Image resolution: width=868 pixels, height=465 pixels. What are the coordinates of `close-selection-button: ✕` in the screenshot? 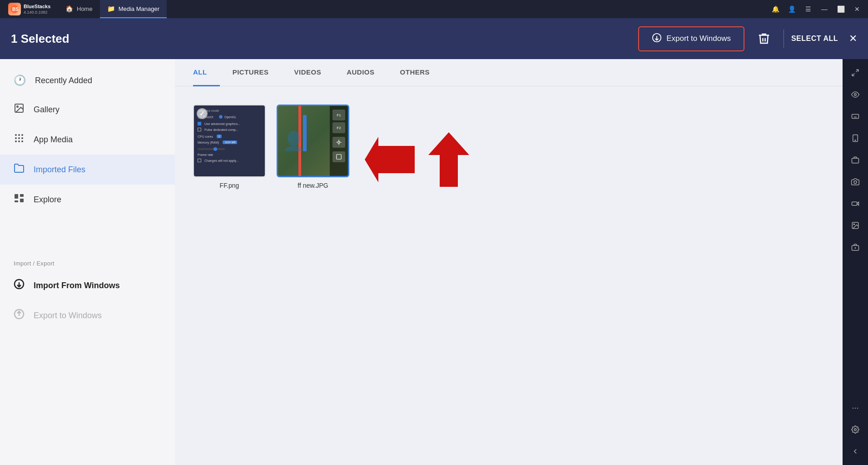 It's located at (853, 39).